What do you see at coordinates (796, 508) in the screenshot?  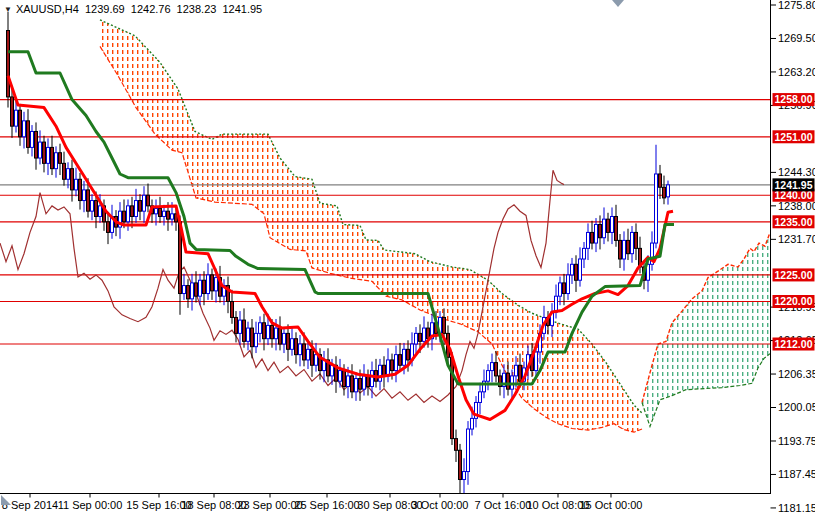 I see `price-tick-label: 1181.15` at bounding box center [796, 508].